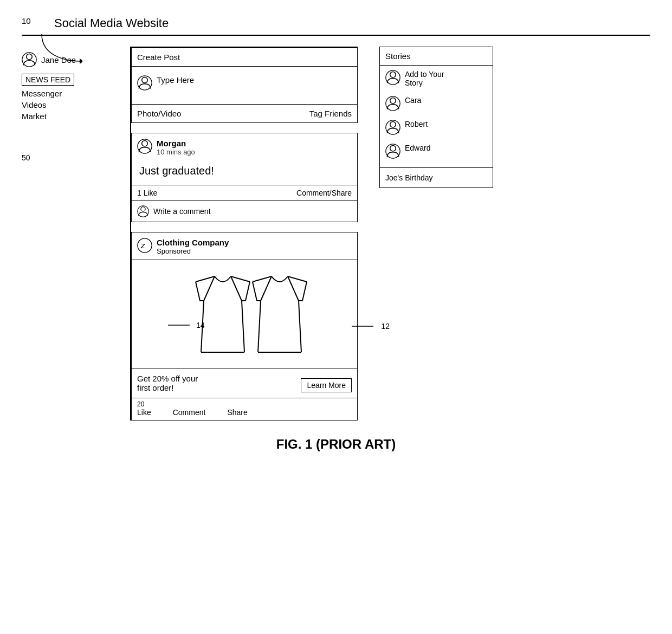 The image size is (672, 634). Describe the element at coordinates (29, 60) in the screenshot. I see `user-avatar-icon` at that location.